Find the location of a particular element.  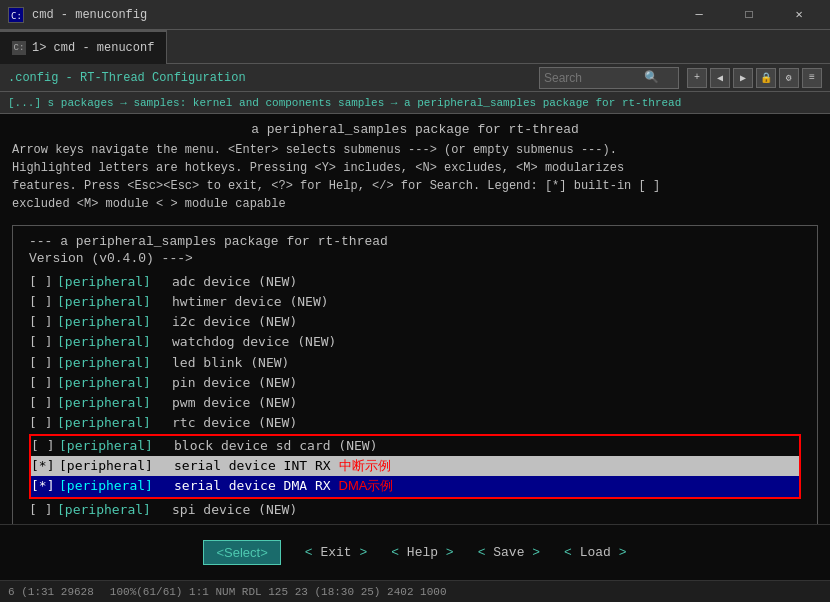

help-line2: Highlighted letters are hotkeys. Pressin… is located at coordinates (415, 168).